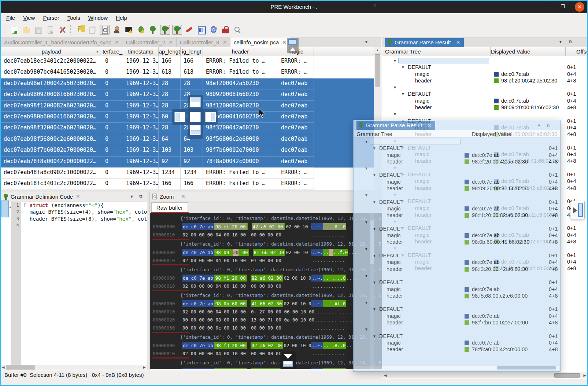 This screenshot has height=386, width=588. Describe the element at coordinates (195, 130) in the screenshot. I see `dock-zone-bottom` at that location.